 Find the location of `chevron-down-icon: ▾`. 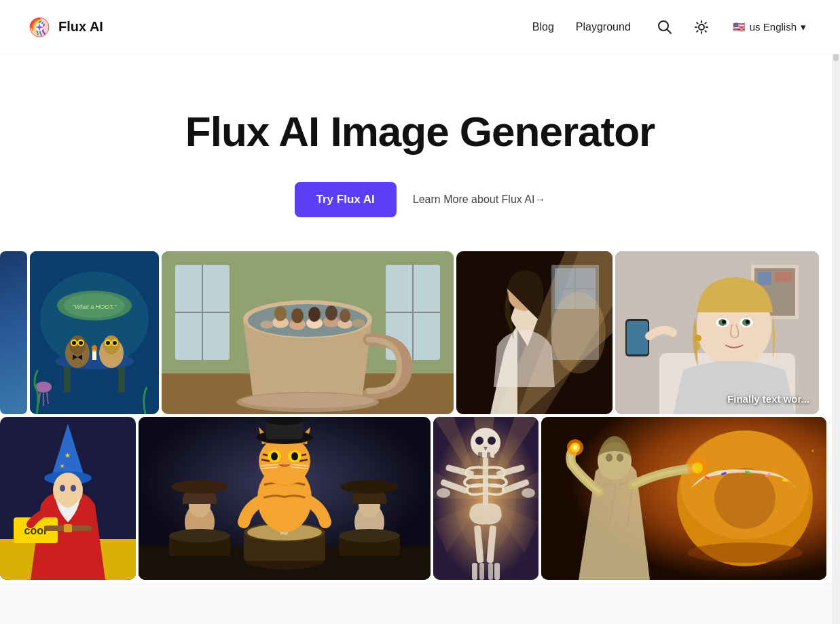

chevron-down-icon: ▾ is located at coordinates (803, 27).